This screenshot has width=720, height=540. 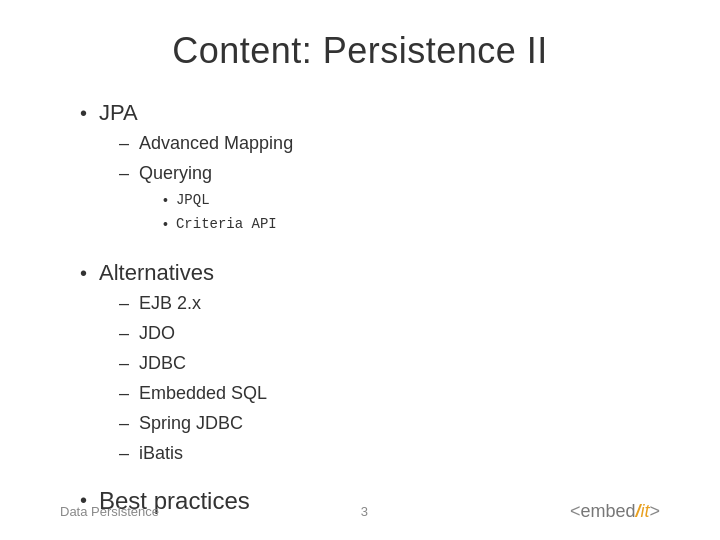 I want to click on alt-spring-jdbc: – Spring JDBC, so click(x=193, y=424).